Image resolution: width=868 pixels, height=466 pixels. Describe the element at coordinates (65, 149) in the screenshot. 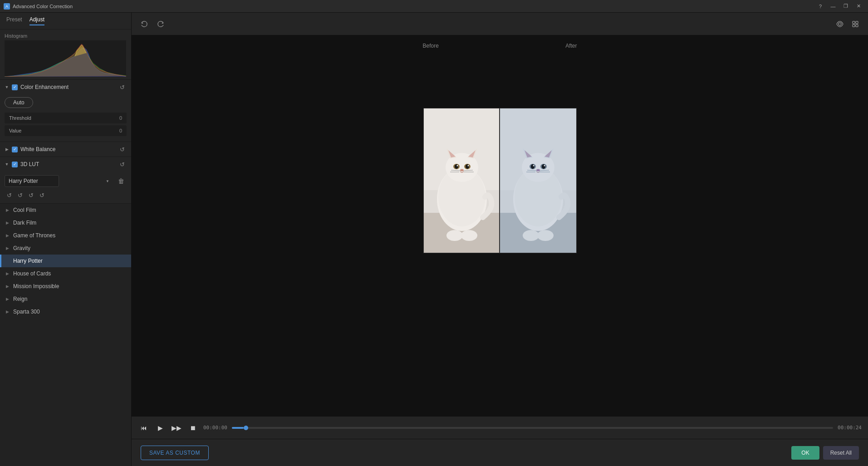

I see `white-balance-header: ▶ ✓ White Balance ↺` at that location.